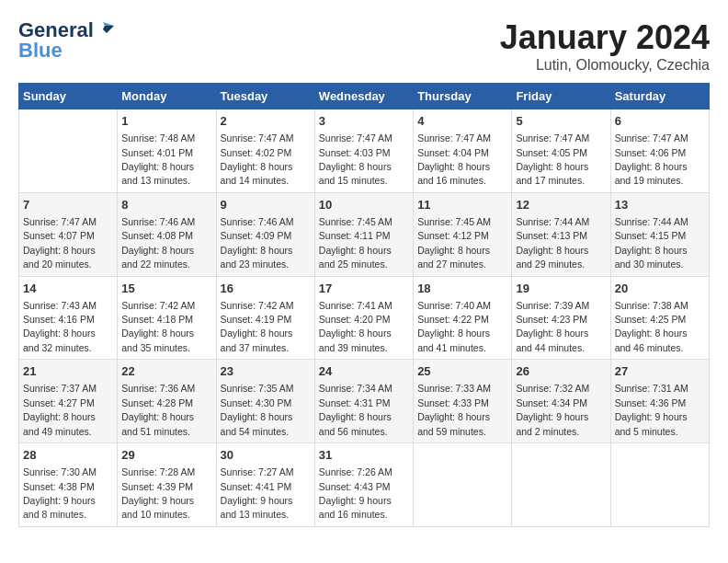 The image size is (728, 563). I want to click on day-number: 19, so click(561, 289).